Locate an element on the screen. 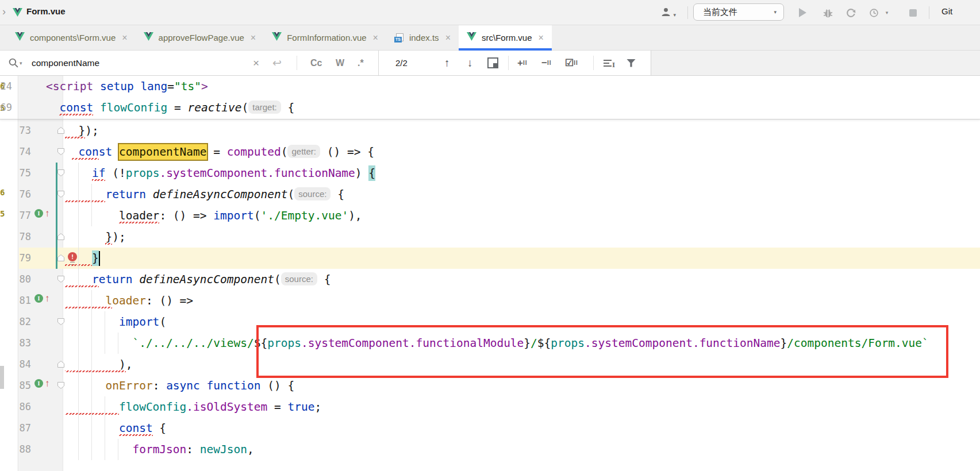 This screenshot has height=471, width=980. add-occurrence-button: +II is located at coordinates (522, 63).